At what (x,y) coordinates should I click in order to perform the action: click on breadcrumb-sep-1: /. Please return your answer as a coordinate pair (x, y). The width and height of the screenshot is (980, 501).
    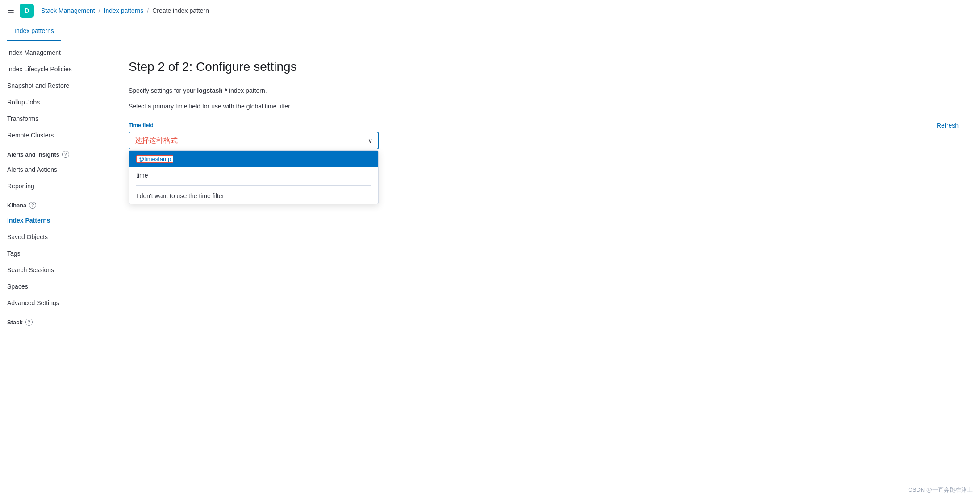
    Looking at the image, I should click on (100, 11).